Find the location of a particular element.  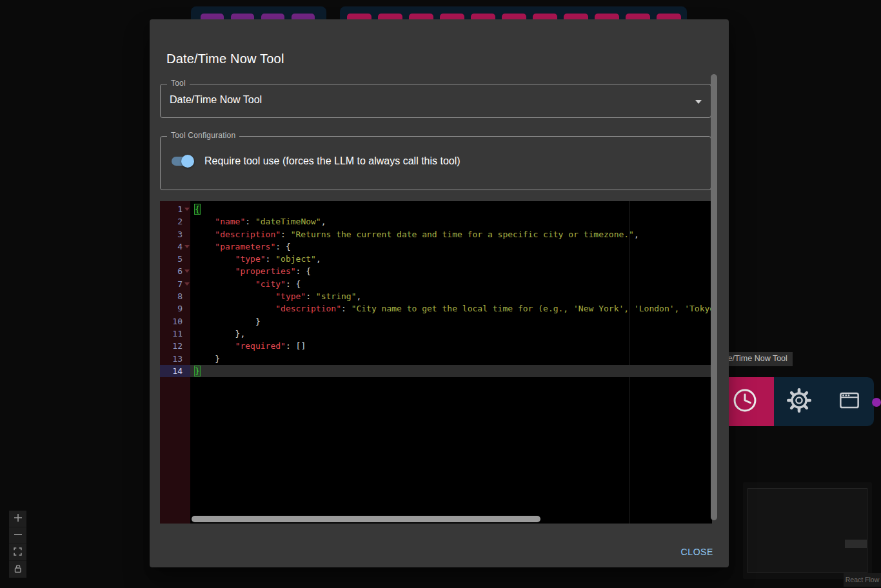

line-number: 2 is located at coordinates (175, 222).